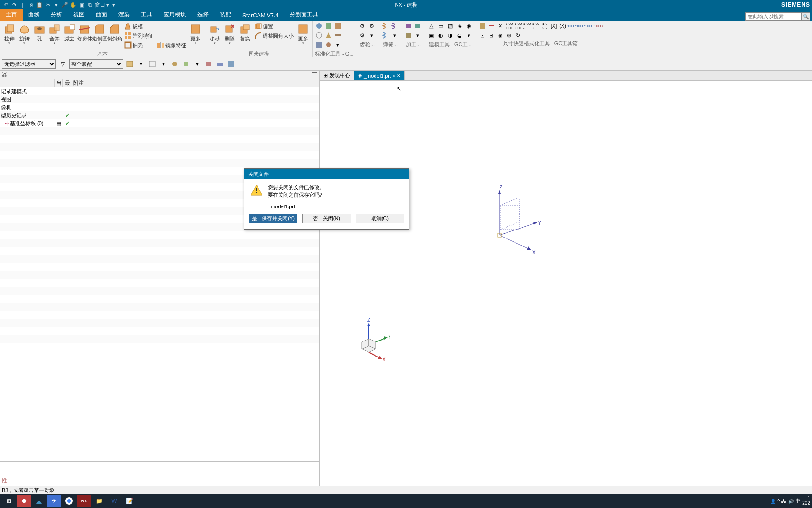  Describe the element at coordinates (56, 5) in the screenshot. I see `qat-drop-icon: ▾` at that location.